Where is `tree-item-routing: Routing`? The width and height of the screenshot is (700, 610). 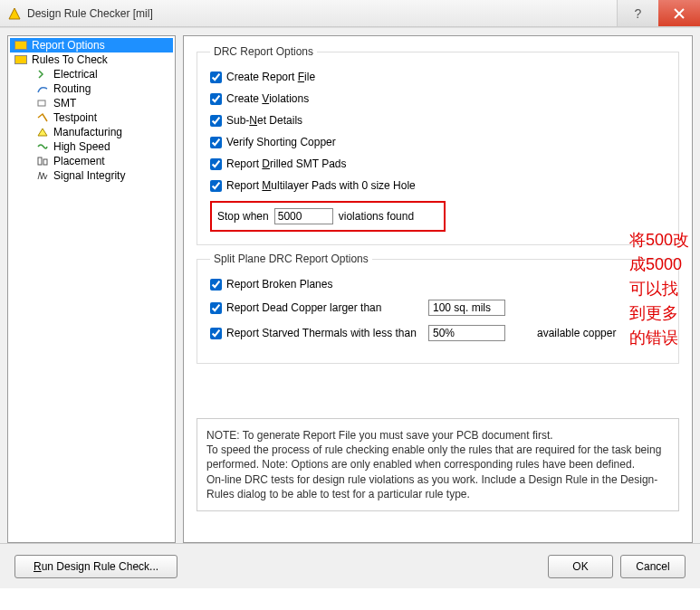 tree-item-routing: Routing is located at coordinates (91, 89).